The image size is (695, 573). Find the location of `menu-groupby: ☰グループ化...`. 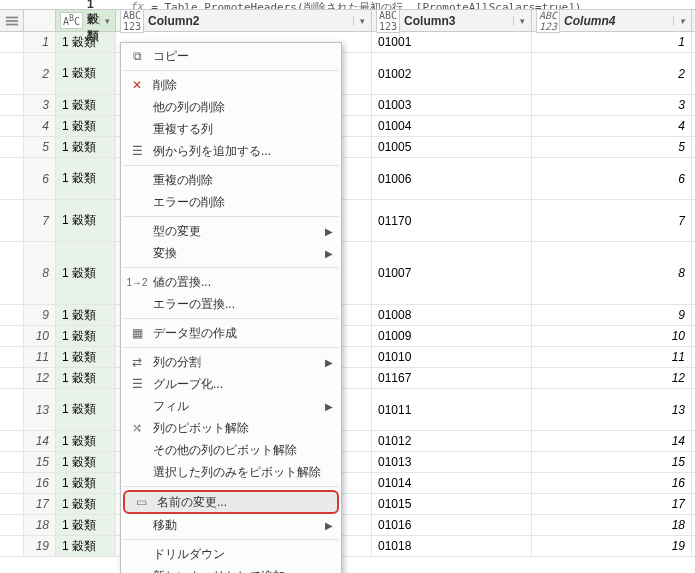

menu-groupby: ☰グループ化... is located at coordinates (231, 384).